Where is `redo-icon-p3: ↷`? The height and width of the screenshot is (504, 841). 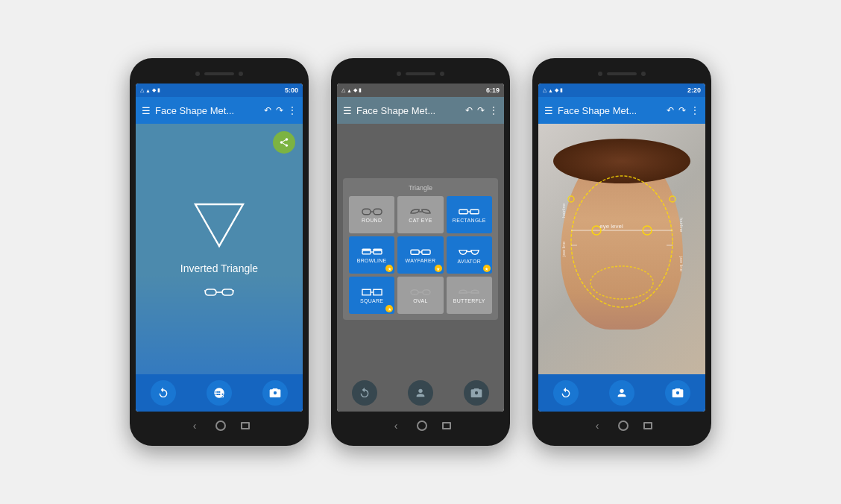 redo-icon-p3: ↷ is located at coordinates (682, 110).